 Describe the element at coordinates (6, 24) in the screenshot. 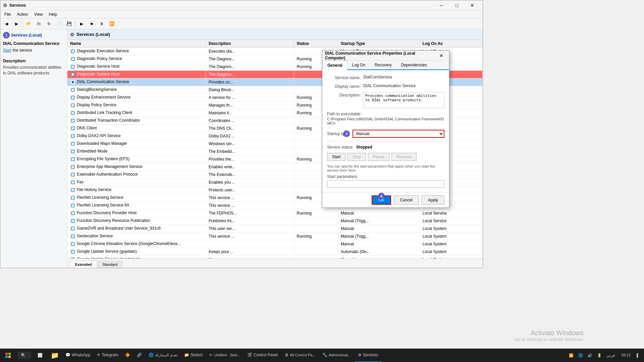

I see `tb-back: ◀` at that location.